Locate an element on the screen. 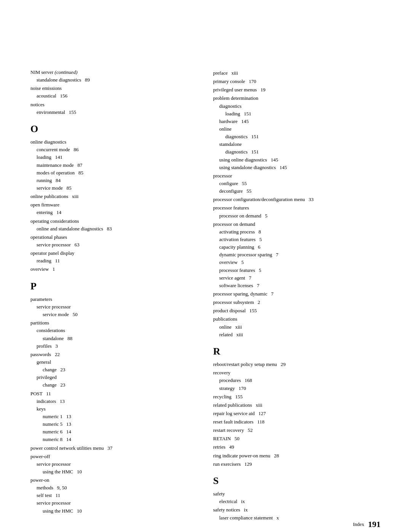 The image size is (411, 532). list-item: procedures 168 is located at coordinates (297, 380).